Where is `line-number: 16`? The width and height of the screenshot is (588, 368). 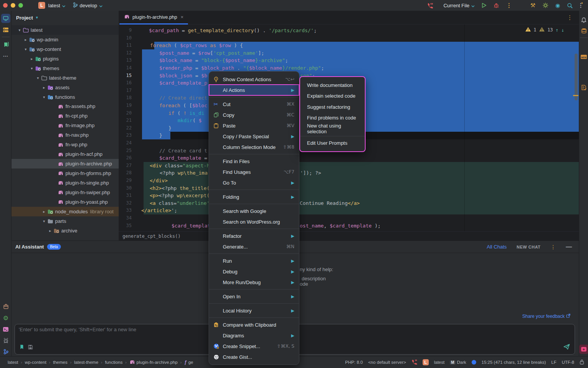
line-number: 16 is located at coordinates (125, 83).